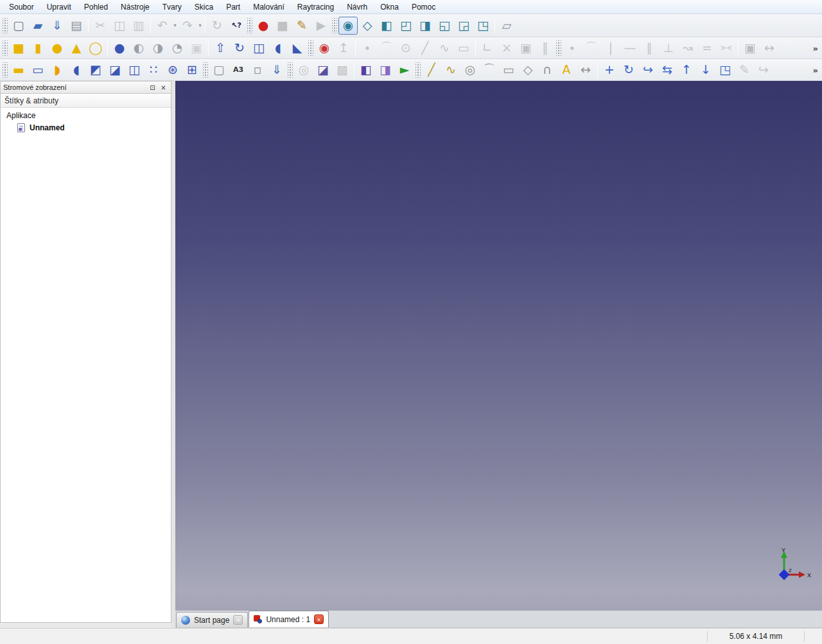  I want to click on raytracing-export-part-button: ◪, so click(323, 70).